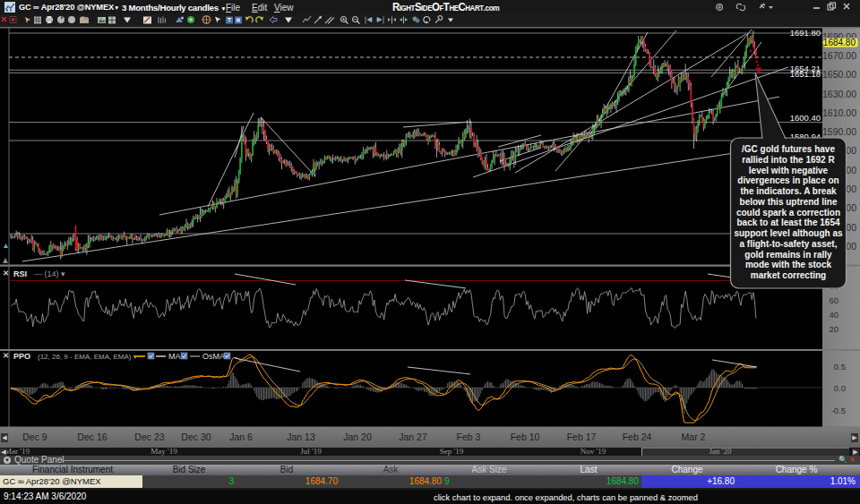 The width and height of the screenshot is (860, 504). Describe the element at coordinates (788, 233) in the screenshot. I see `svg-text: support level although as` at that location.